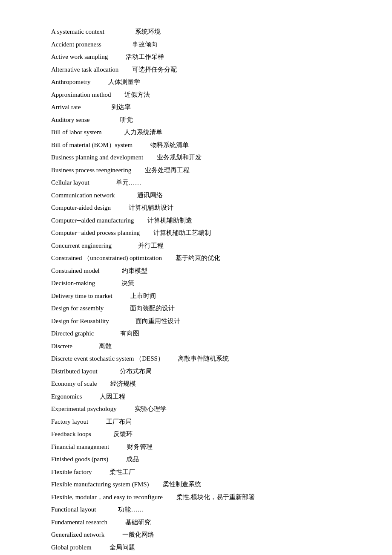  I want to click on chinese-term: 约束模型, so click(135, 271).